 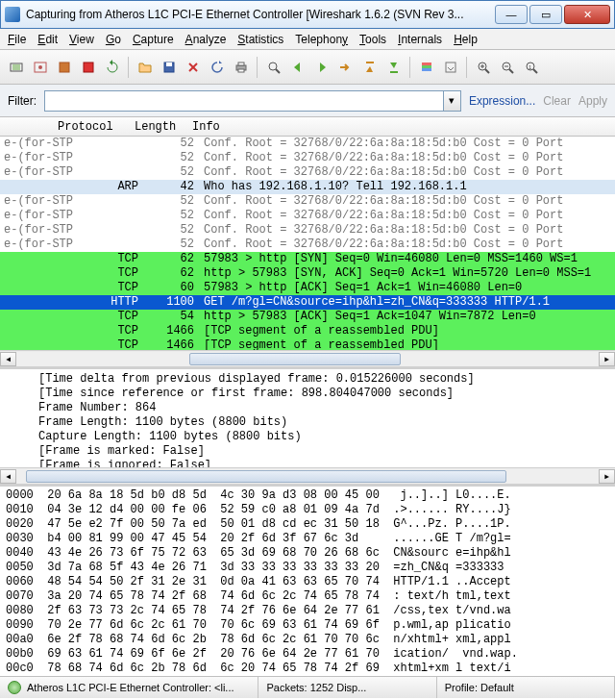 What do you see at coordinates (319, 379) in the screenshot?
I see `detail-line: [Time delta from previous displayed fram…` at bounding box center [319, 379].